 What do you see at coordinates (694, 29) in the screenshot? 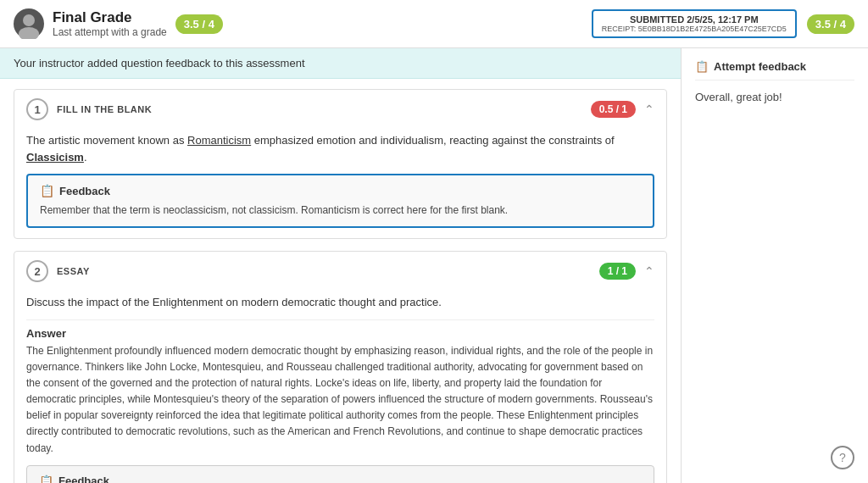
I see `submission-receipt: RECEIPT: 5E0BB18D1B2E4725BA205E47C25E7CD…` at bounding box center [694, 29].